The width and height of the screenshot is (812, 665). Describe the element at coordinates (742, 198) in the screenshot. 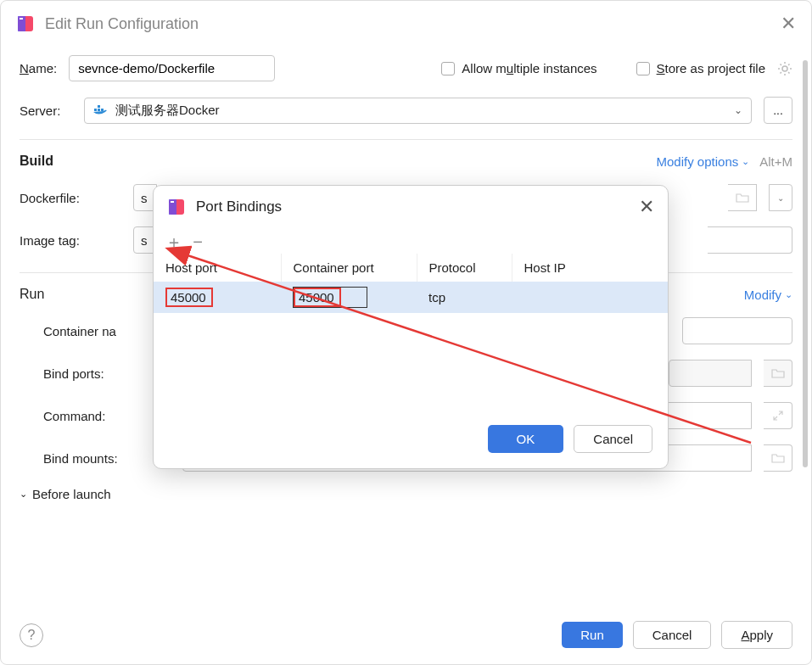

I see `dockerfile-browse-button` at that location.